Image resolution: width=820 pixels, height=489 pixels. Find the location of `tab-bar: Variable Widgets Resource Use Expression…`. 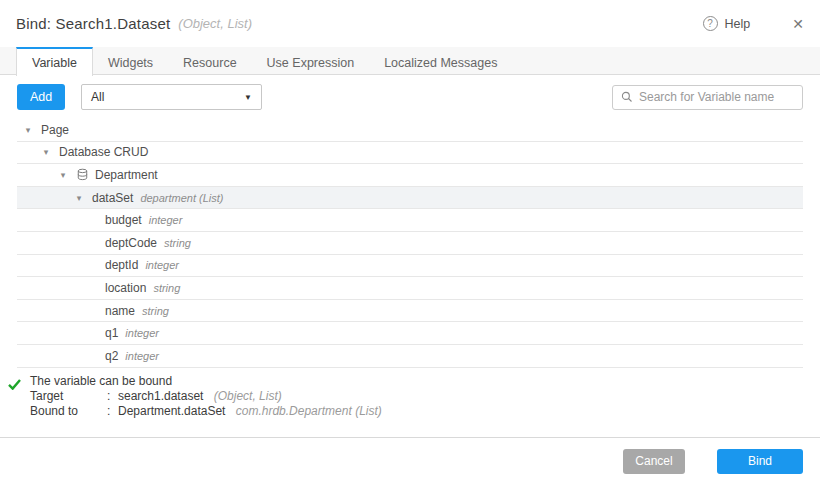

tab-bar: Variable Widgets Resource Use Expression… is located at coordinates (410, 61).